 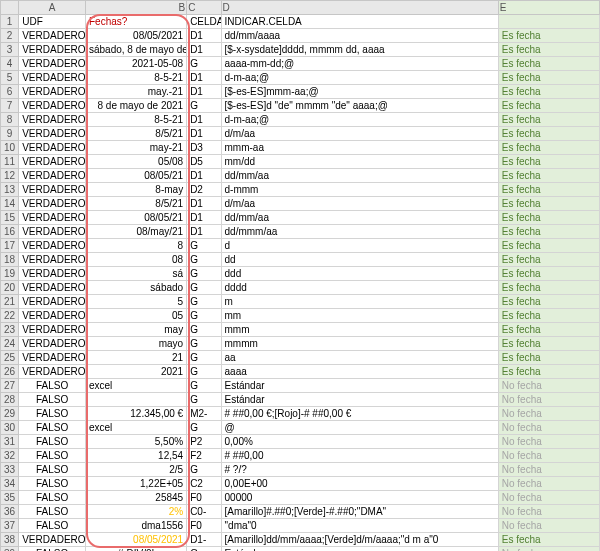 I want to click on cell-celda: D1-, so click(x=204, y=540).